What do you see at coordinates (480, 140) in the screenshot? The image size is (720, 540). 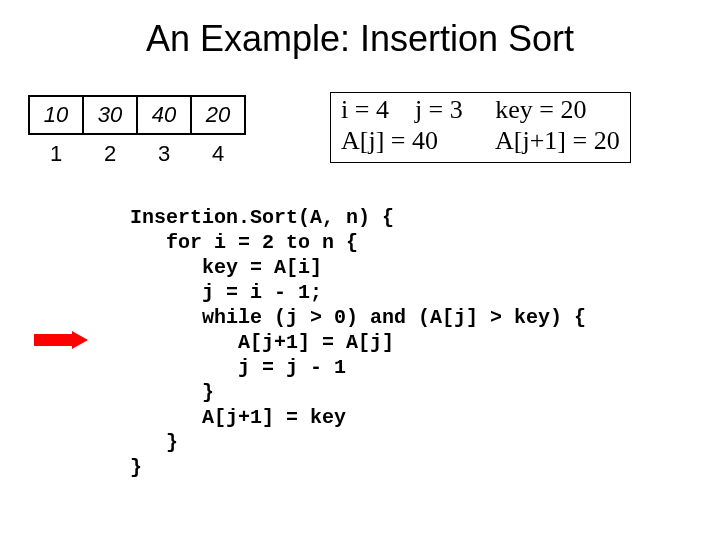 I see `state-line: A[j] = 40 A[j+1] = 20` at bounding box center [480, 140].